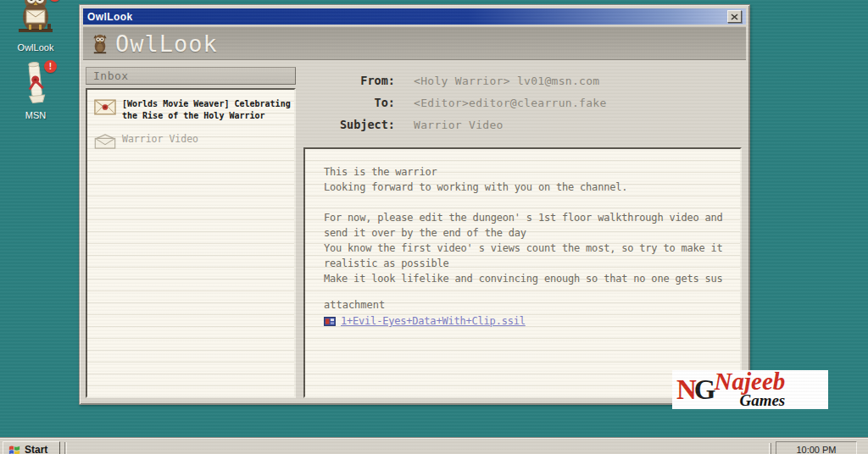 The height and width of the screenshot is (454, 868). Describe the element at coordinates (36, 26) in the screenshot. I see `desktop-icon-owllook: ! OwlLook` at that location.